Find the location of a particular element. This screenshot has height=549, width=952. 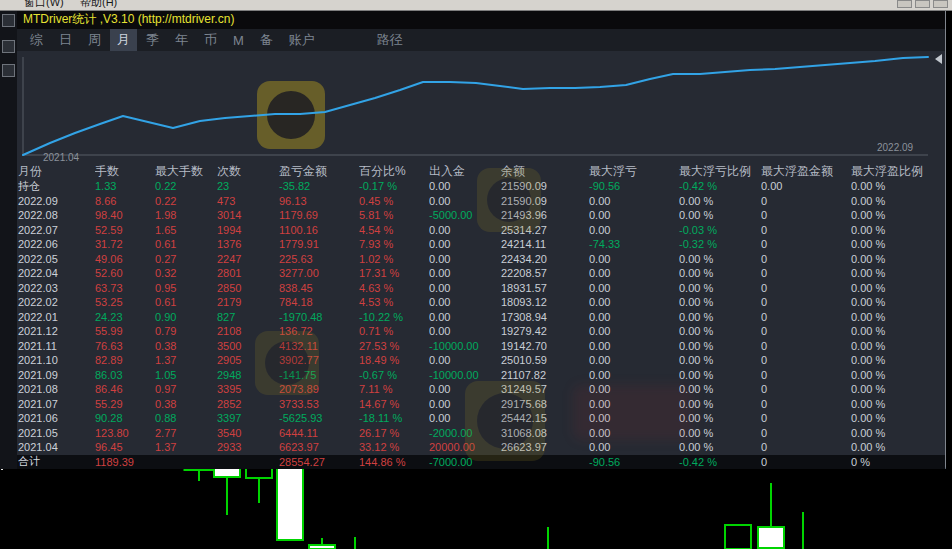

table-row: 2022.0452.600.3228013277.0017.31 %0.0022… is located at coordinates (481, 274).